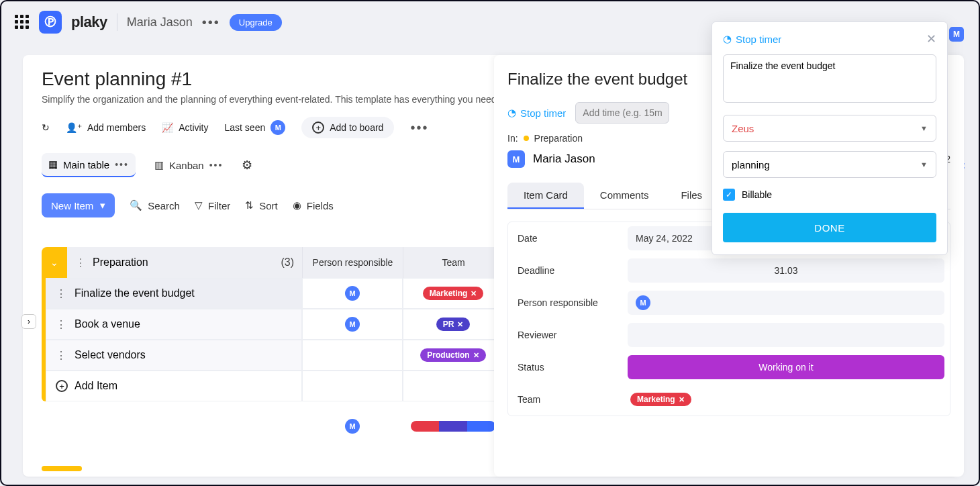 Image resolution: width=980 pixels, height=486 pixels. What do you see at coordinates (452, 355) in the screenshot?
I see `team-tag: Production✕` at bounding box center [452, 355].